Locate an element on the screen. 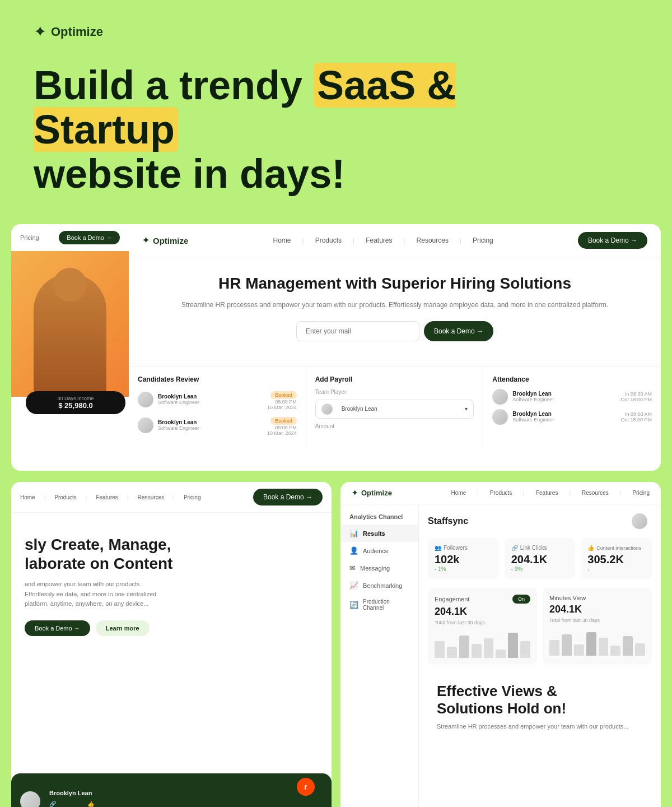  book-demo-small-button: Book a Demo → is located at coordinates (90, 238).